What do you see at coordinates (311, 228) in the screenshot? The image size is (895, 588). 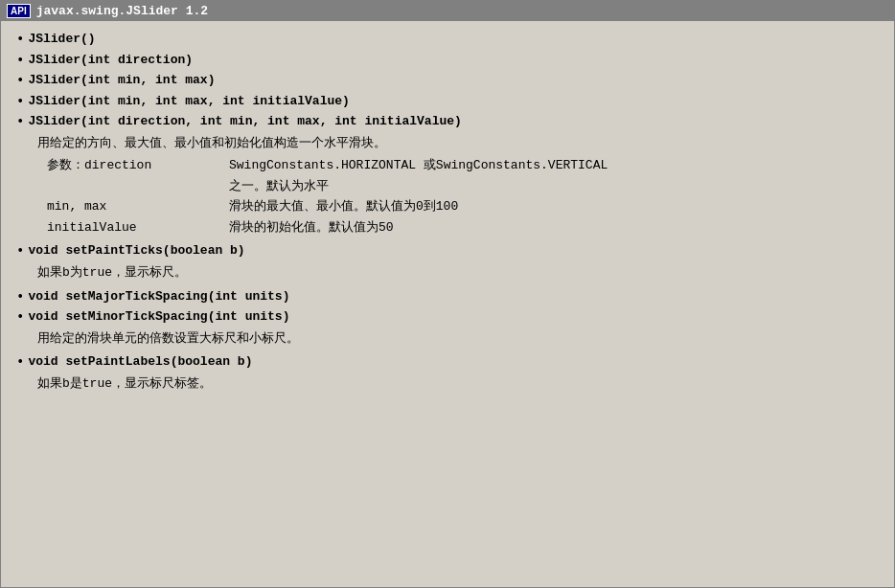 I see `param-desc-initialvalue: 滑块的初始化值。默认值为50` at bounding box center [311, 228].